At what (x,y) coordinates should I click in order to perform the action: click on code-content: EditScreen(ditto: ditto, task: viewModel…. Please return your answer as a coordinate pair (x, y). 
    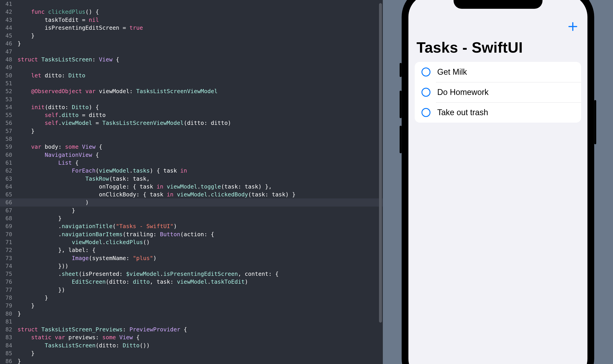
    Looking at the image, I should click on (133, 282).